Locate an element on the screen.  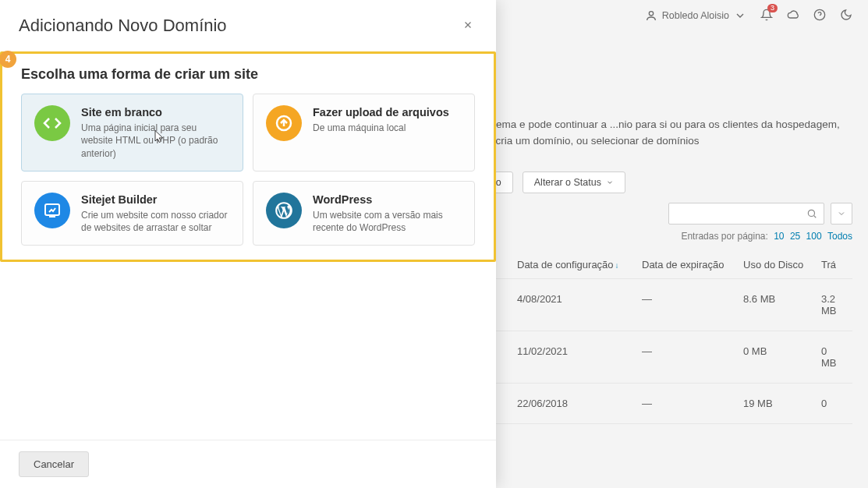
search-button is located at coordinates (812, 214).